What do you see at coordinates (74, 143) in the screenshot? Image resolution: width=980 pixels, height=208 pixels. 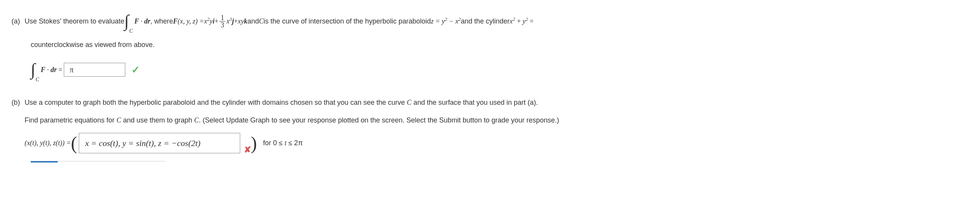 I see `left-paren: (` at bounding box center [74, 143].